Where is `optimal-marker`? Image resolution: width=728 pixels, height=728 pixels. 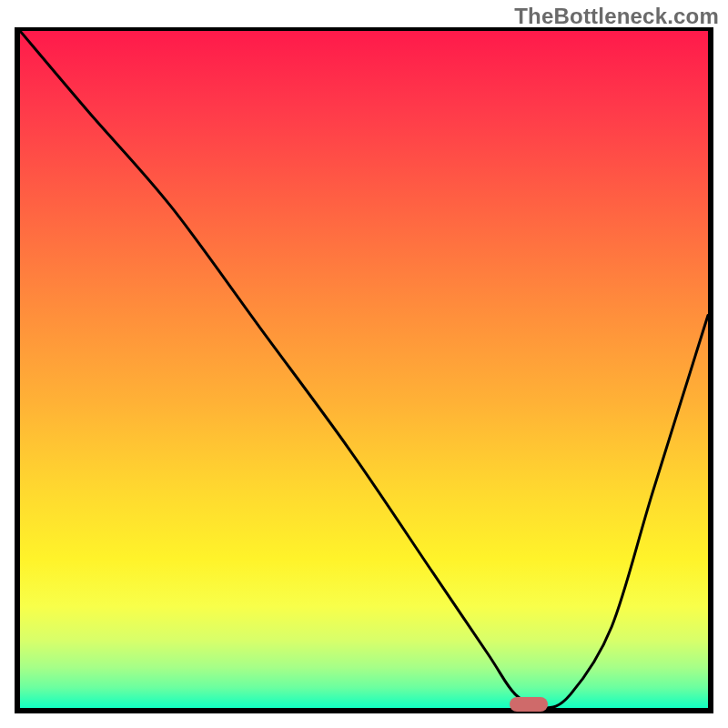
optimal-marker is located at coordinates (529, 704).